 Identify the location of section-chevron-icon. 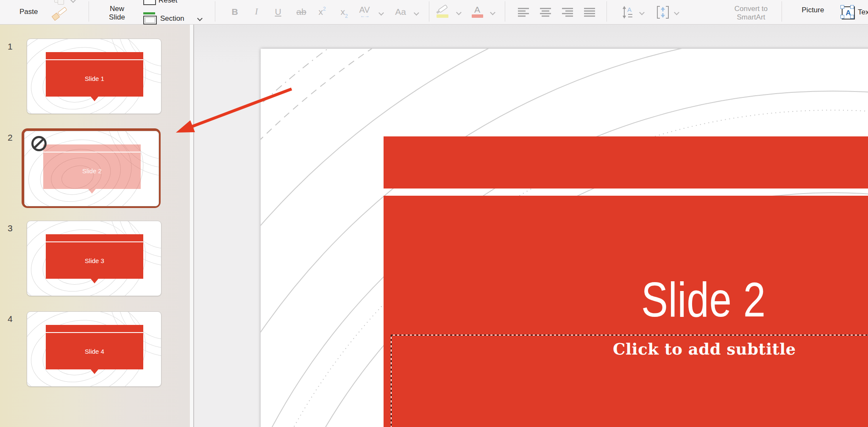
(200, 19).